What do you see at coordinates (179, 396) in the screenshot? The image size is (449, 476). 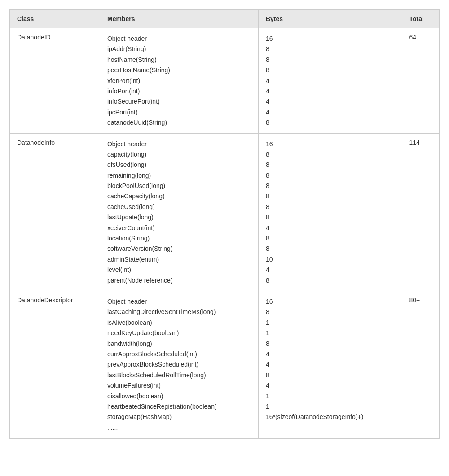 I see `member-item: disallowed(boolean)` at bounding box center [179, 396].